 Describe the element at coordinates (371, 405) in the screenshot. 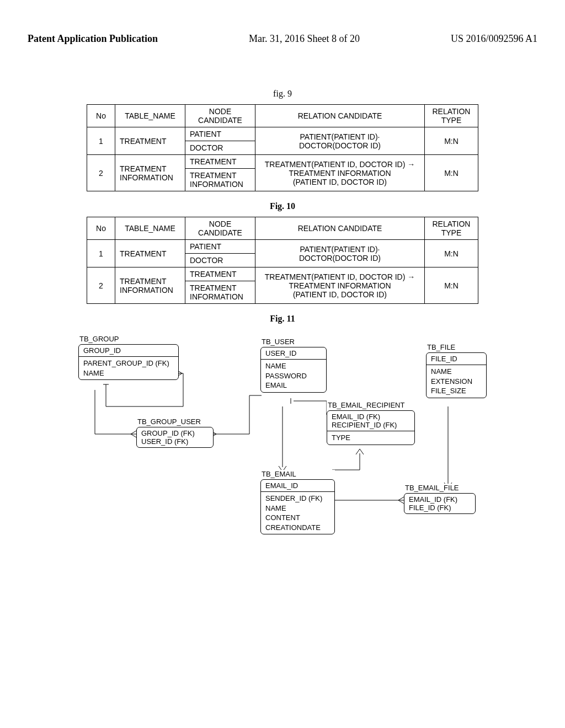

I see `entity-title: TB_EMAIL_RECIPIENT` at that location.